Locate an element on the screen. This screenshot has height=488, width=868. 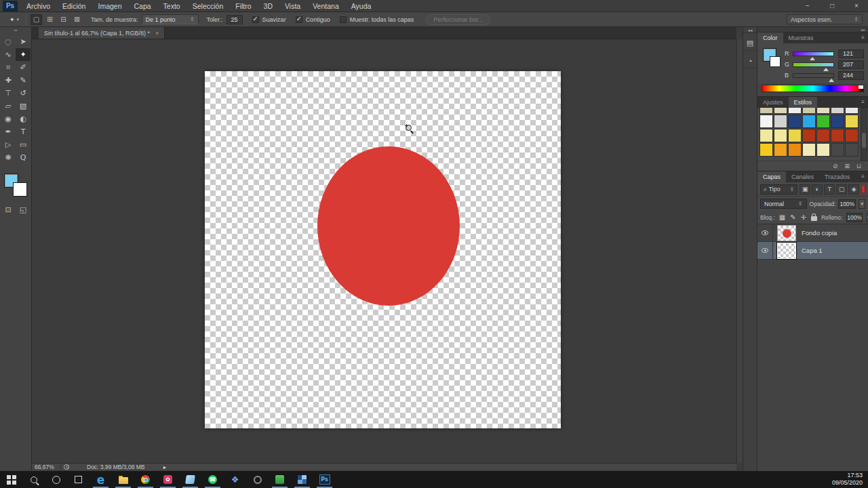
menu-item: Archivo is located at coordinates (38, 6).